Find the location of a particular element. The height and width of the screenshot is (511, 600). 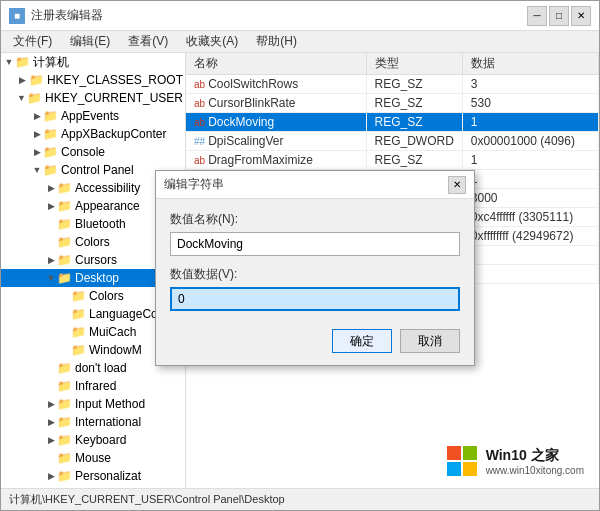

col-data: 数据 is located at coordinates (530, 64).